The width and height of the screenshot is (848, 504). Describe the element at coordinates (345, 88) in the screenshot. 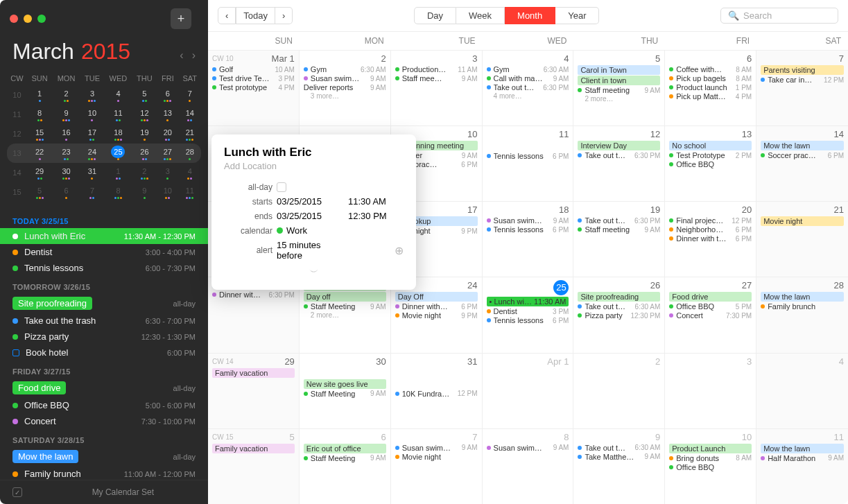

I see `day-cell: 2Gym6:30 AMSusan swim…9 AMDeliver report…` at that location.